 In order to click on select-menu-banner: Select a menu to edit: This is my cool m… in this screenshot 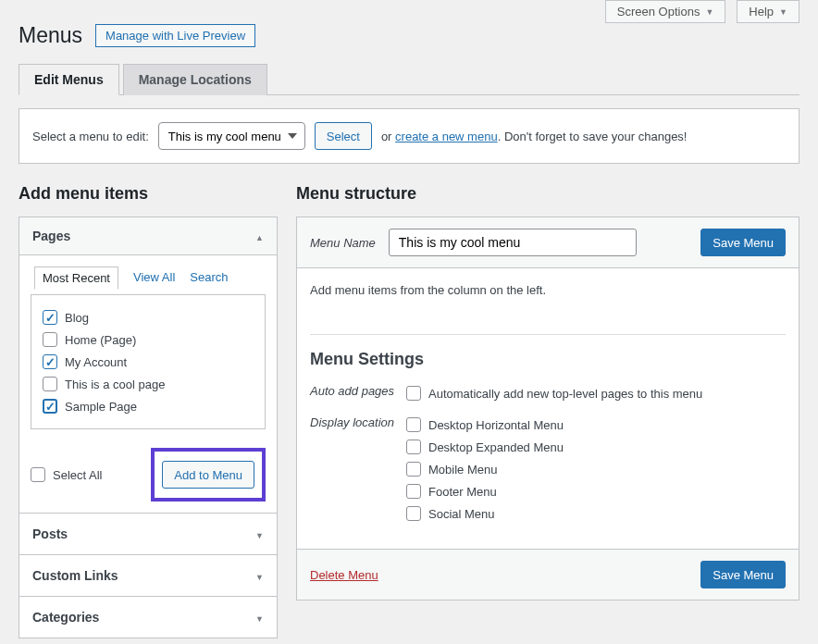, I will do `click(409, 136)`.